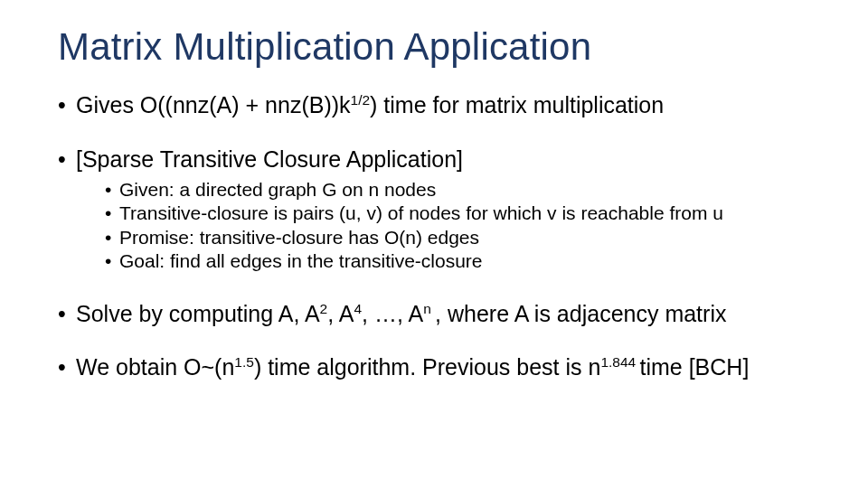  I want to click on bullet-complexity: Gives O((nnz(A) + nnz(B))k1/2) time for …, so click(434, 106).